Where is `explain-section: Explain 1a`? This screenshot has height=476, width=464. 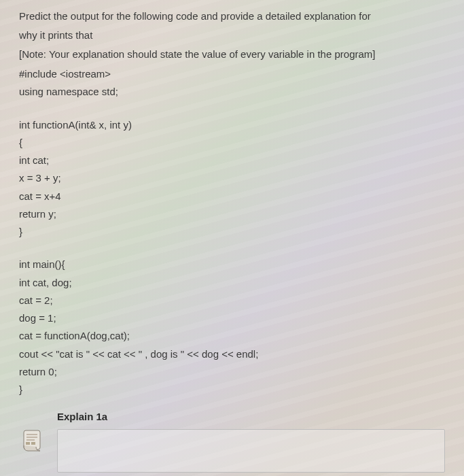 explain-section: Explain 1a is located at coordinates (232, 442).